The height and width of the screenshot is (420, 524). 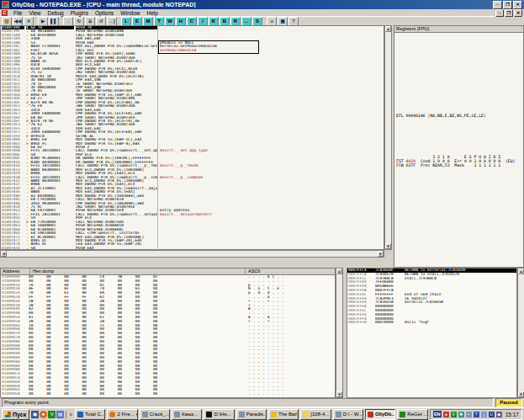 I want to click on fpu-register-row: ST1empty6.0000000000000044770e-4933, so click(x=459, y=128).